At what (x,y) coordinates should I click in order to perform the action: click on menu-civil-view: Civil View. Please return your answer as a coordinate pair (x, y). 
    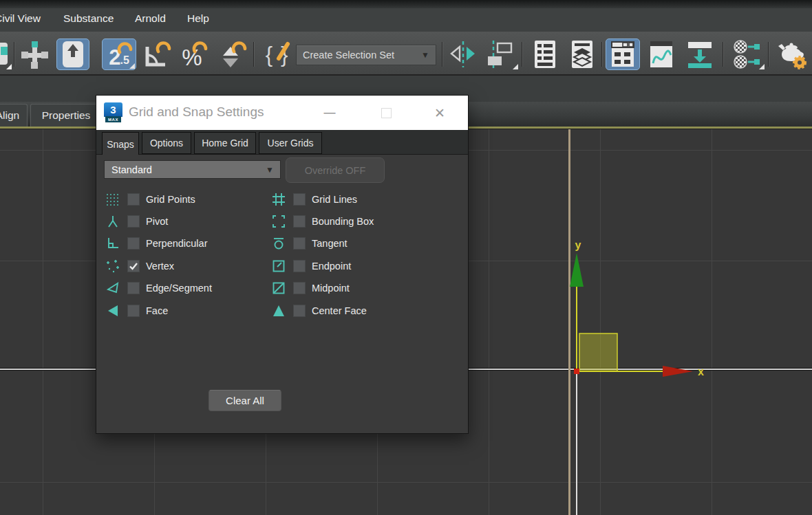
    Looking at the image, I should click on (21, 19).